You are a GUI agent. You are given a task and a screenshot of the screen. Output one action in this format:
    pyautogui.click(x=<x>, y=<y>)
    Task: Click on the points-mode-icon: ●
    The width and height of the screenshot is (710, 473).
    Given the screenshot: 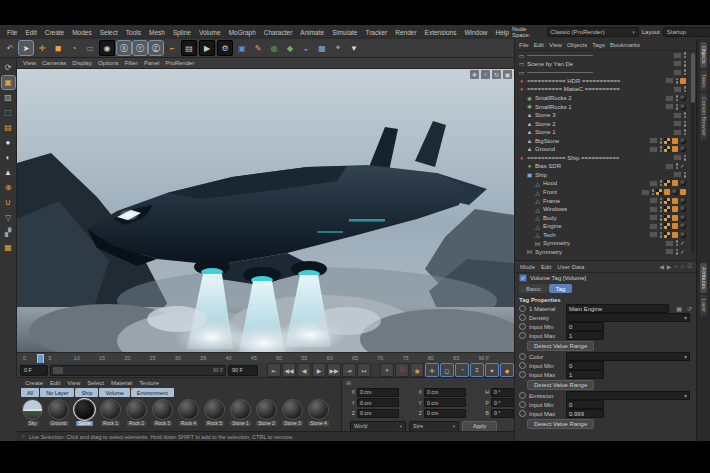 What is the action you would take?
    pyautogui.click(x=8, y=142)
    